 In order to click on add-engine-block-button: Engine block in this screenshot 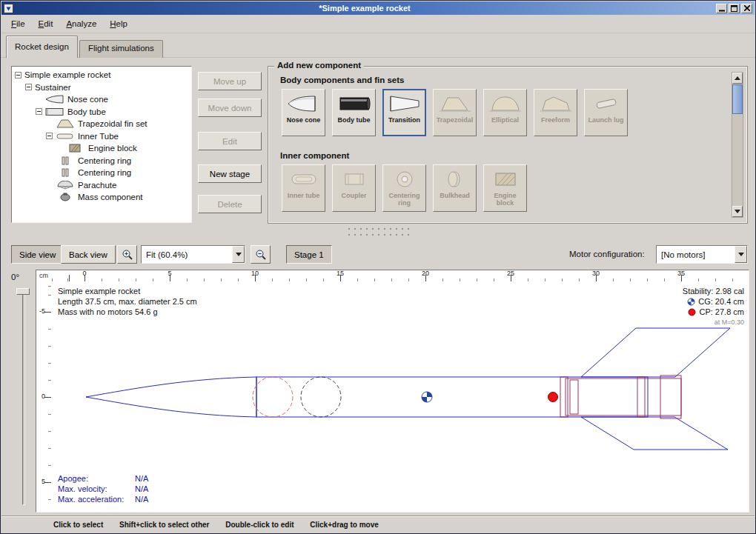, I will do `click(505, 188)`.